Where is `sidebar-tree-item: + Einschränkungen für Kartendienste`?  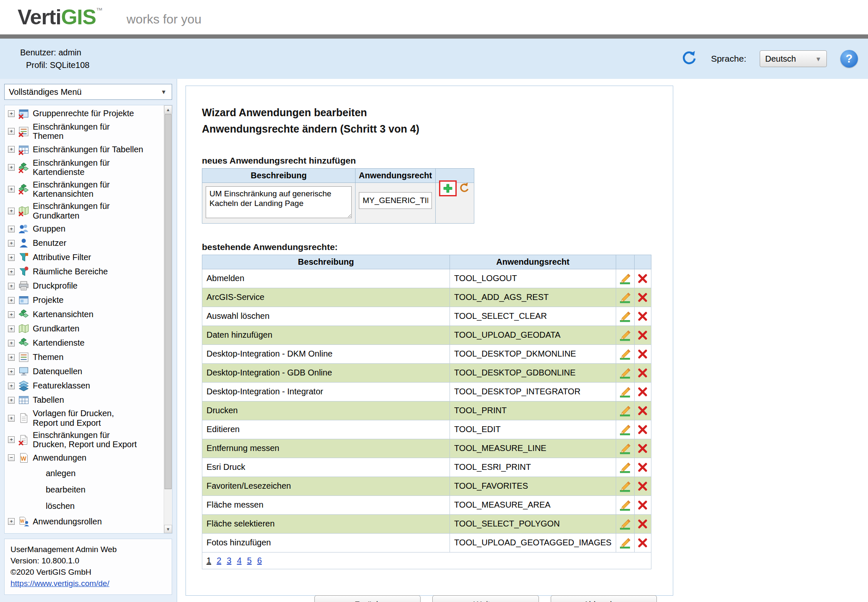 sidebar-tree-item: + Einschränkungen für Kartendienste is located at coordinates (84, 168).